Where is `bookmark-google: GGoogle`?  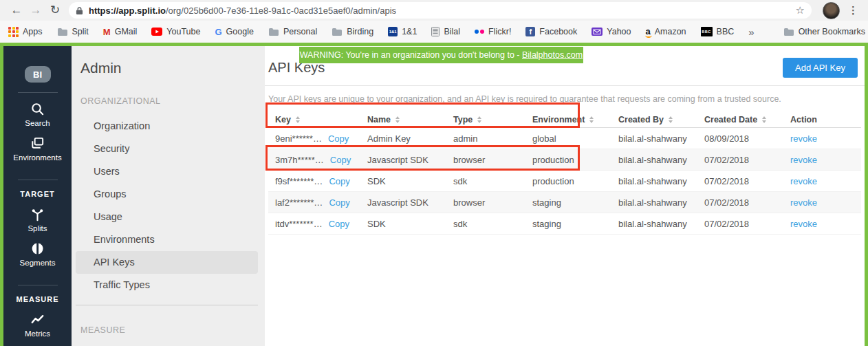
bookmark-google: GGoogle is located at coordinates (234, 32).